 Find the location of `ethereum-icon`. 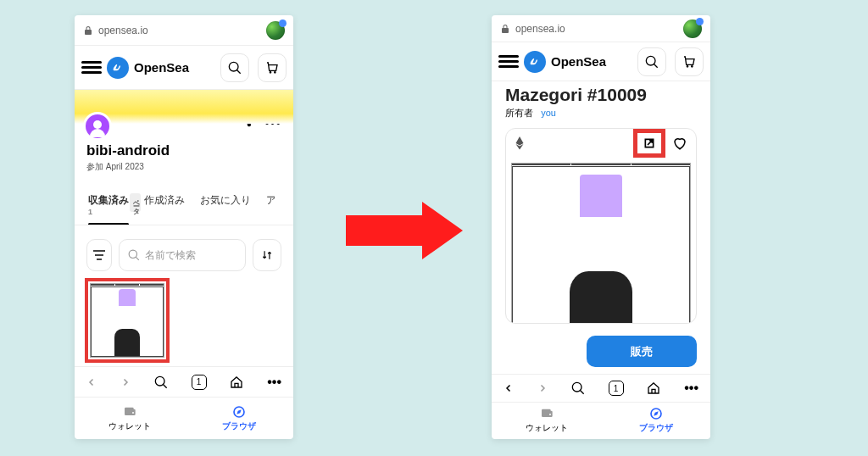

ethereum-icon is located at coordinates (520, 143).